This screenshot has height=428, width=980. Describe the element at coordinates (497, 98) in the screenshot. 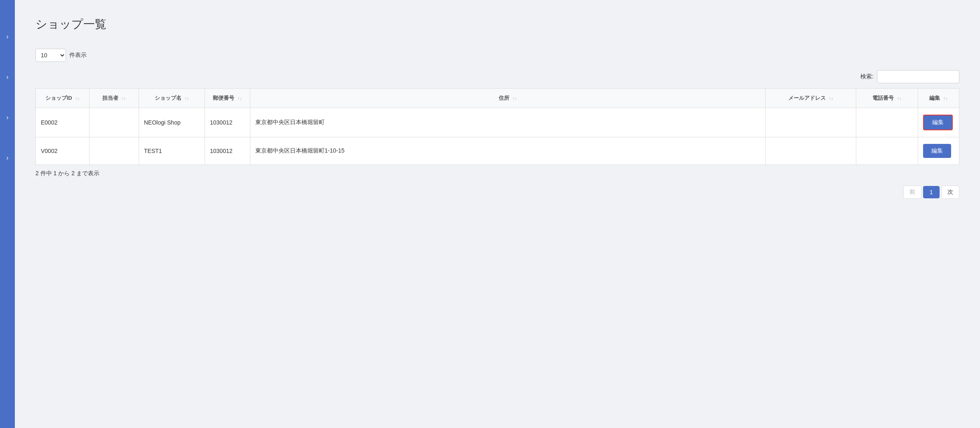

I see `table-header-row: ショップID ↑↓ 担当者 ↑↓ ショップ名 ↑↓ 郵便番号 ↑↓ 住所 ↑↓` at that location.